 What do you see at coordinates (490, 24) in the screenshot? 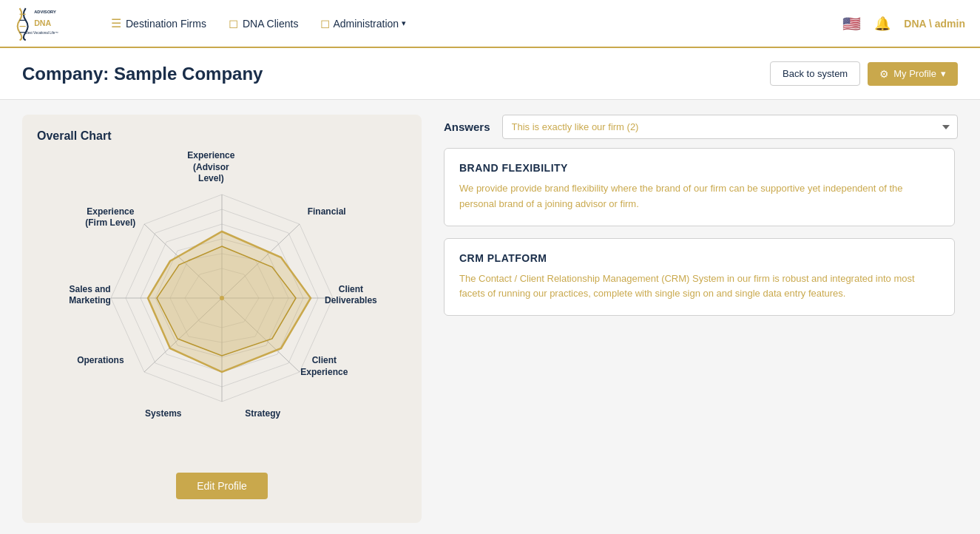
I see `navbar: ADVISORY DNA Best Vocational Life™ ☰ Des…` at bounding box center [490, 24].